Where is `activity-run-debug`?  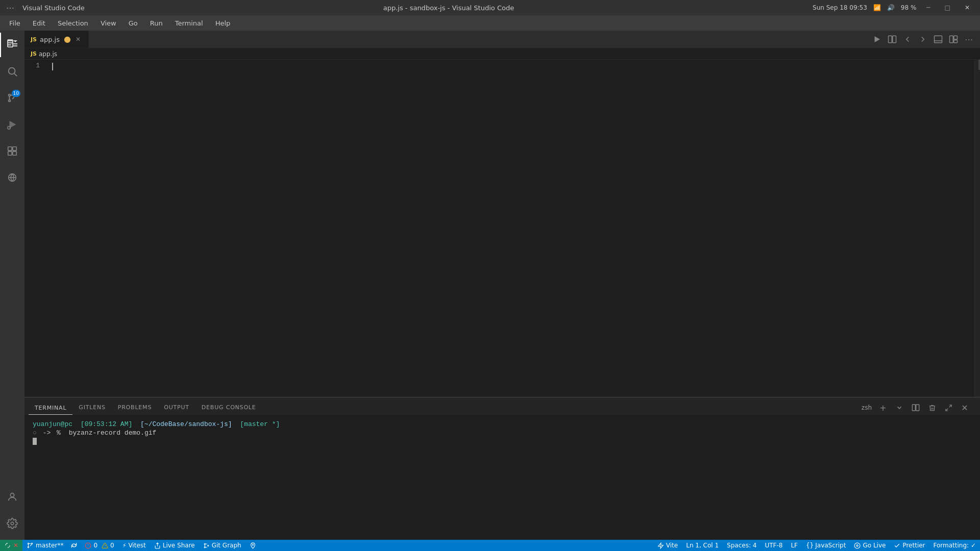 activity-run-debug is located at coordinates (12, 124).